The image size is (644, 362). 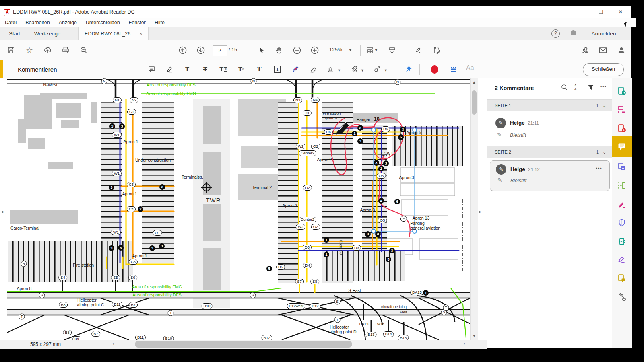 What do you see at coordinates (187, 69) in the screenshot?
I see `underline-text-icon: T` at bounding box center [187, 69].